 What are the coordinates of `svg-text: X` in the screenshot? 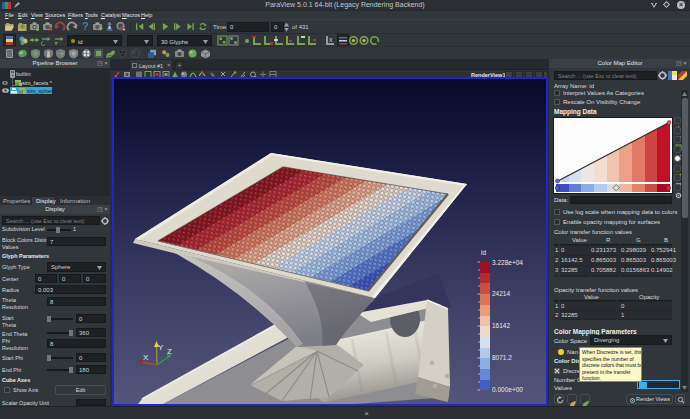 It's located at (146, 358).